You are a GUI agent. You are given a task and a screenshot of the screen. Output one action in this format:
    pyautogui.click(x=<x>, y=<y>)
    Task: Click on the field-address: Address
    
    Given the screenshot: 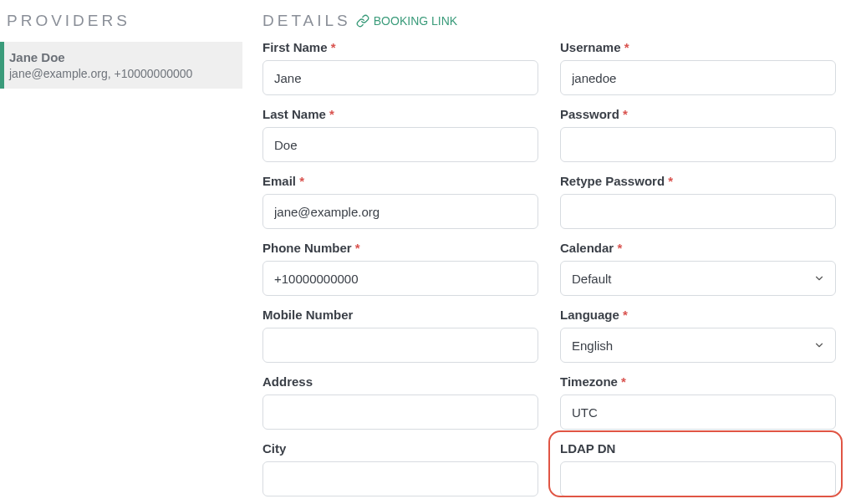 What is the action you would take?
    pyautogui.click(x=400, y=402)
    